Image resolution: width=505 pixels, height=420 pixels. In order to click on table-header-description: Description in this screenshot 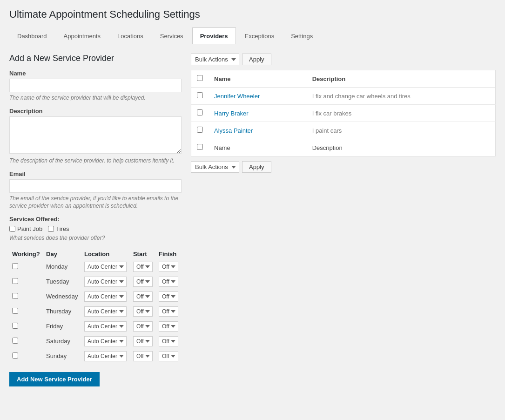, I will do `click(401, 79)`.